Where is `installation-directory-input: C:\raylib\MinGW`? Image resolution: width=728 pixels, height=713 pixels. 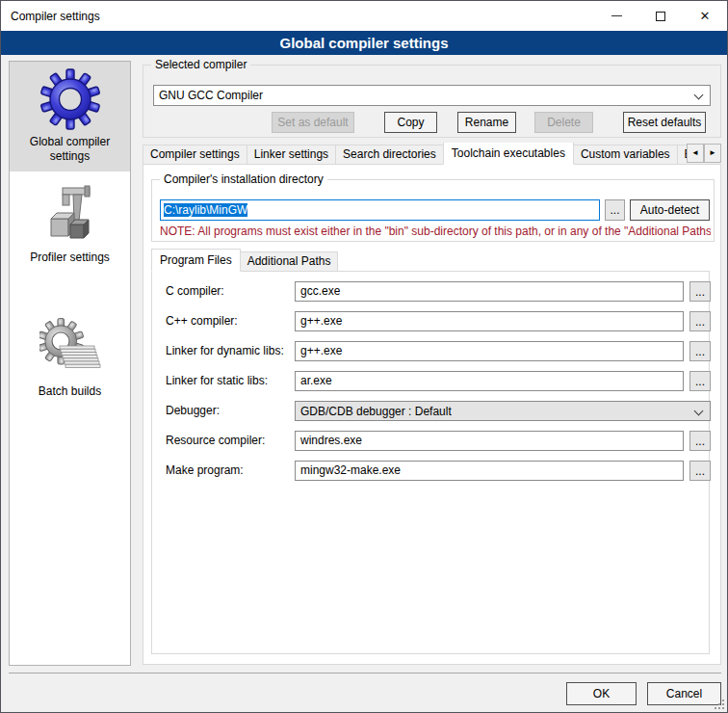 installation-directory-input: C:\raylib\MinGW is located at coordinates (379, 210).